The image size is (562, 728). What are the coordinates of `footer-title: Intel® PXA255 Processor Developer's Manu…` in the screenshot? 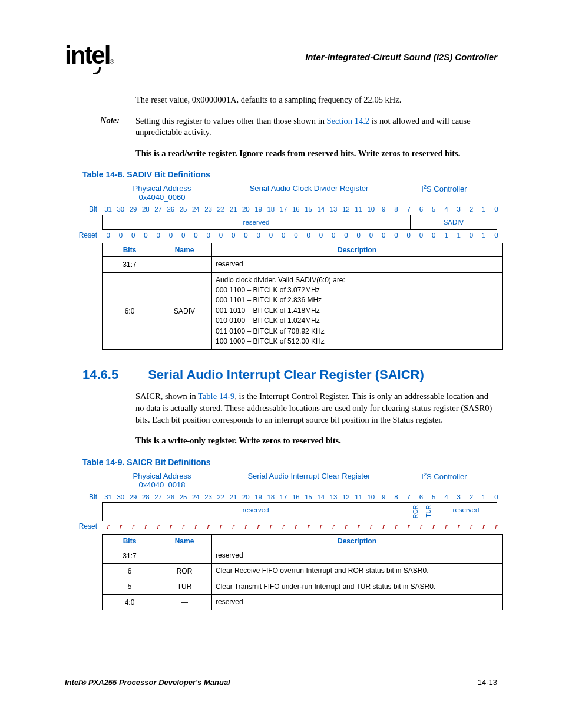 It's located at (147, 683).